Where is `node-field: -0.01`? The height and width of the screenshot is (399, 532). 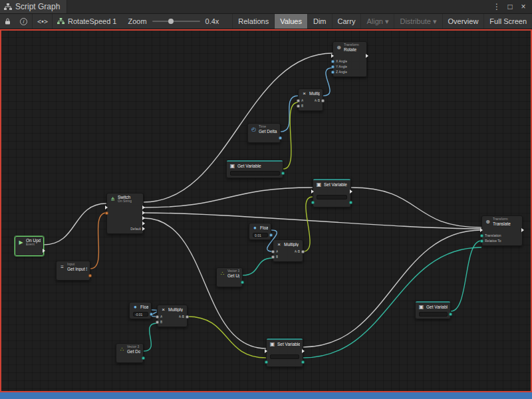
node-field: -0.01 is located at coordinates (141, 314).